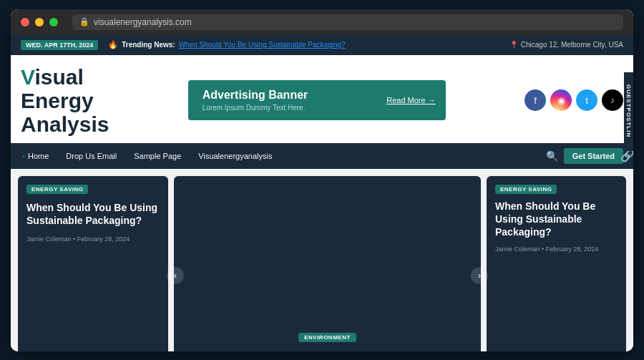 Image resolution: width=644 pixels, height=360 pixels. What do you see at coordinates (226, 44) in the screenshot?
I see `trending-section: 🔥 Trending News: When Should You Be Usin…` at bounding box center [226, 44].